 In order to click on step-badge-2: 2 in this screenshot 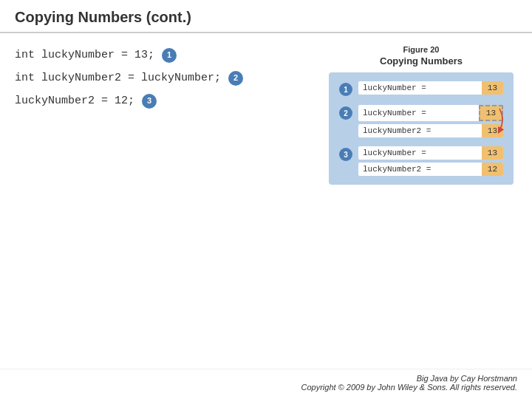, I will do `click(236, 78)`.